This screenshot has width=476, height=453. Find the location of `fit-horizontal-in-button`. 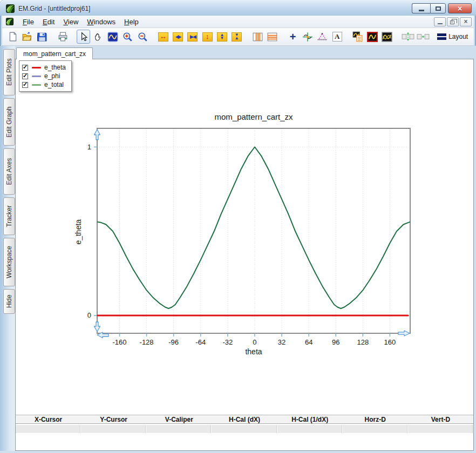

fit-horizontal-in-button is located at coordinates (192, 37).